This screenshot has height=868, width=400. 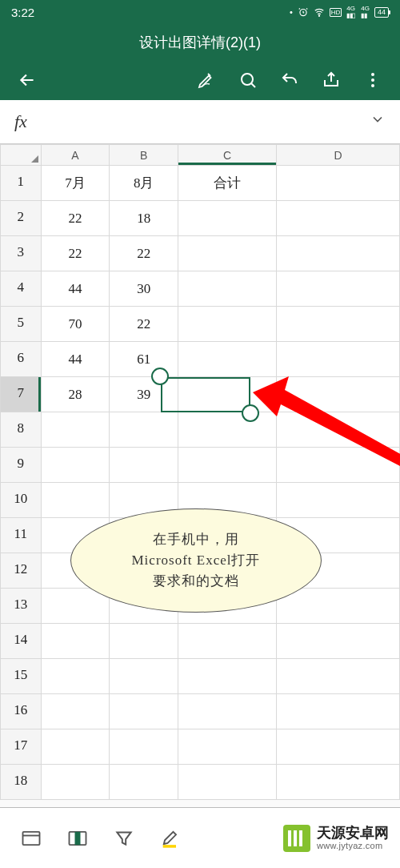 What do you see at coordinates (21, 782) in the screenshot?
I see `row-header: 18` at bounding box center [21, 782].